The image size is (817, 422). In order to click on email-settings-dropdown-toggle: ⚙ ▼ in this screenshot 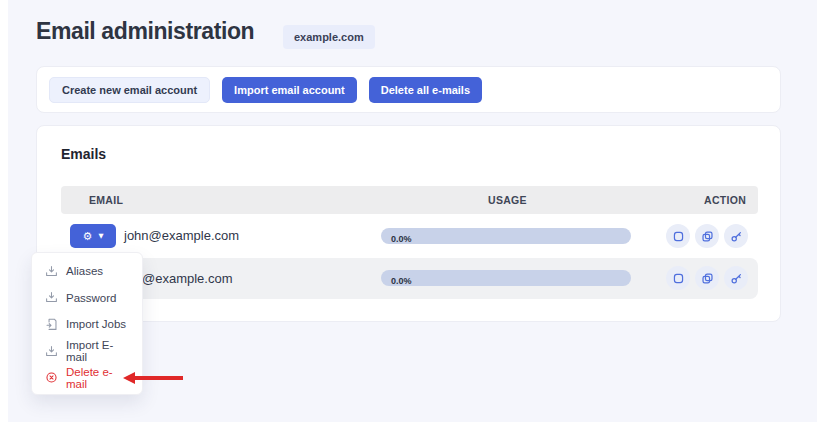, I will do `click(93, 236)`.